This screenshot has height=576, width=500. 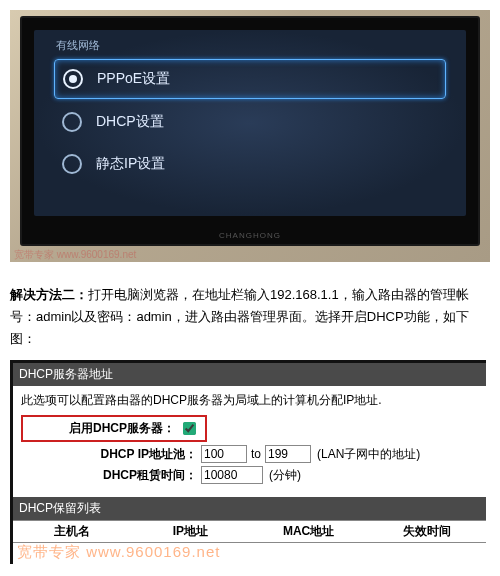 I want to click on method2-prefix: 解决方法二：, so click(x=49, y=294).